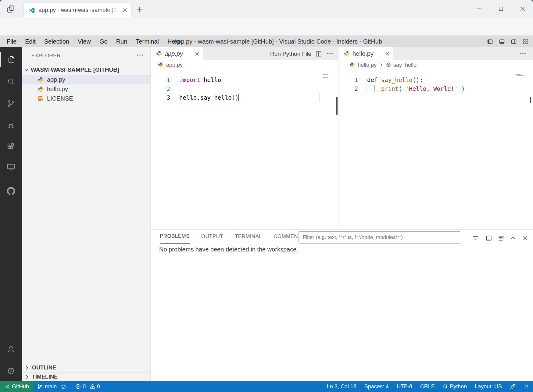 The image size is (533, 392). What do you see at coordinates (41, 99) in the screenshot?
I see `license-file-icon` at bounding box center [41, 99].